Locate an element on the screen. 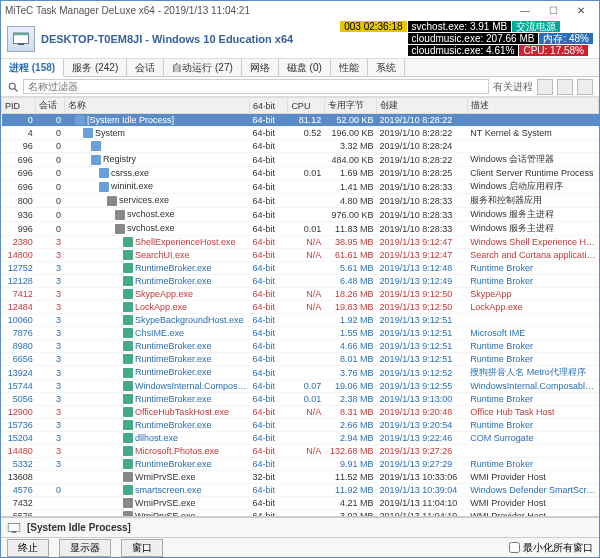 This screenshot has width=600, height=558. titlebar: MiTeC Task Manager DeLuxe x64 - 2019/1/1… is located at coordinates (300, 10).